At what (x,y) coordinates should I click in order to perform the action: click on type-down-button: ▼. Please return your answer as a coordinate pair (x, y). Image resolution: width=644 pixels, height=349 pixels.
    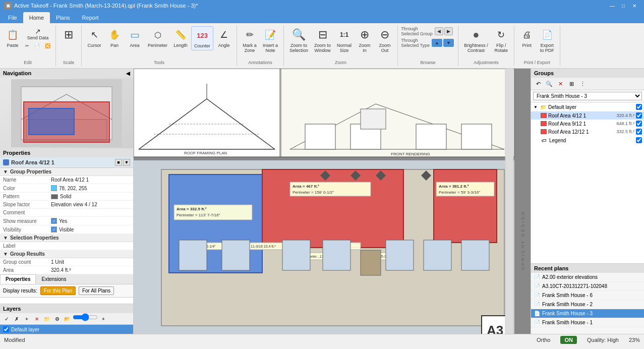
    Looking at the image, I should click on (449, 43).